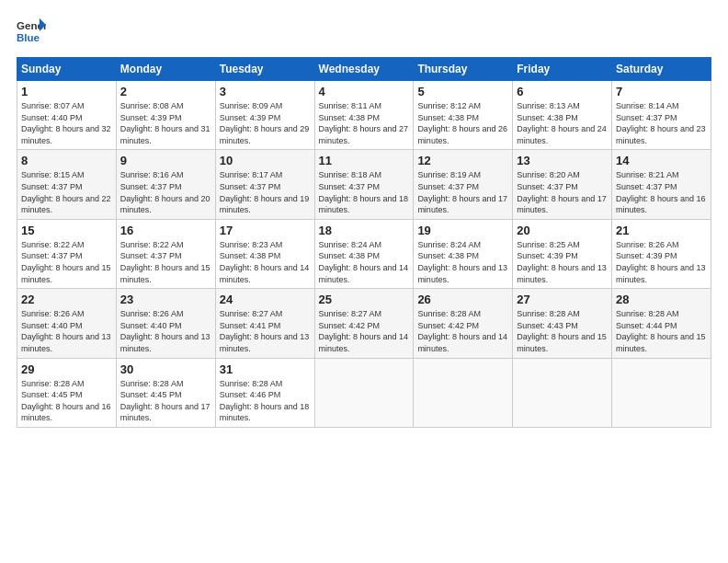 This screenshot has height=563, width=728. What do you see at coordinates (662, 300) in the screenshot?
I see `day-number: 28` at bounding box center [662, 300].